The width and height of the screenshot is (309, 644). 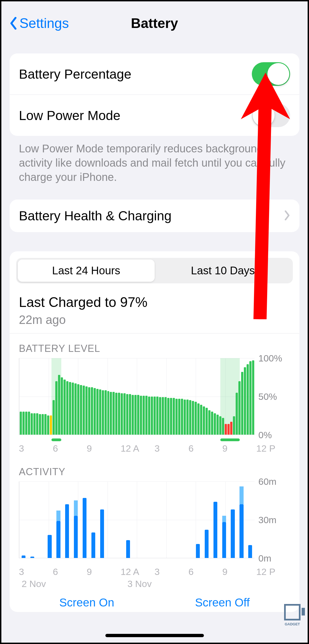 What do you see at coordinates (154, 320) in the screenshot?
I see `last-charged-sub: 22m ago` at bounding box center [154, 320].